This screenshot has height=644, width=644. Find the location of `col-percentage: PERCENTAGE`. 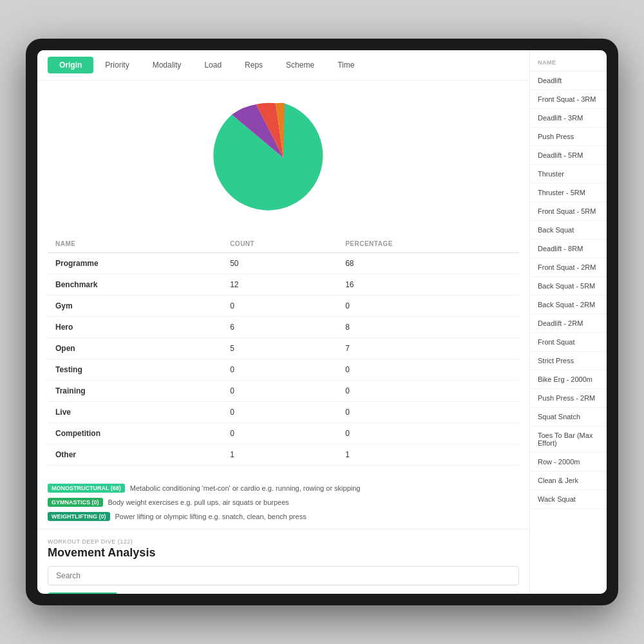

col-percentage: PERCENTAGE is located at coordinates (428, 244).